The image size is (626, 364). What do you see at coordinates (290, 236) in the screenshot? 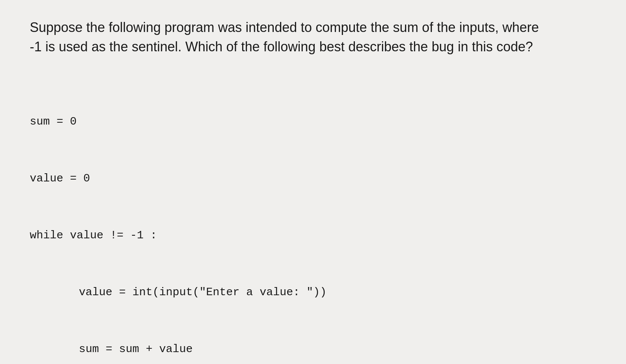
I see `code-line-3: while value != -1 :` at bounding box center [290, 236].